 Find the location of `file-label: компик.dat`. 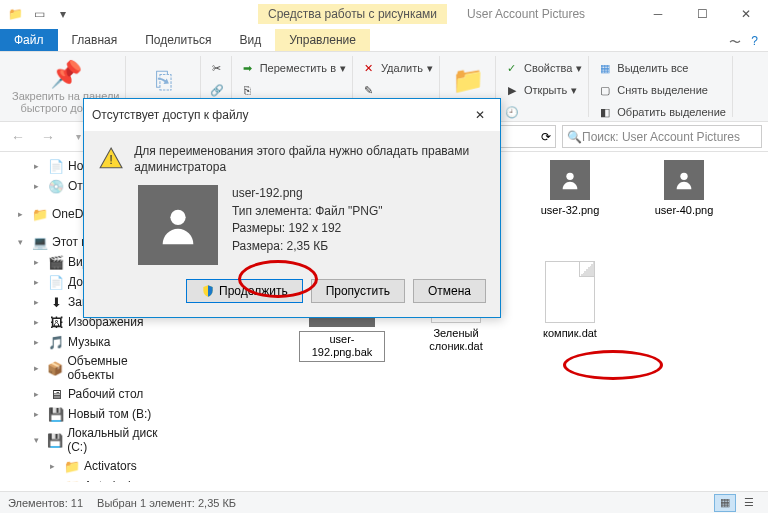

file-label: компик.dat is located at coordinates (570, 334).